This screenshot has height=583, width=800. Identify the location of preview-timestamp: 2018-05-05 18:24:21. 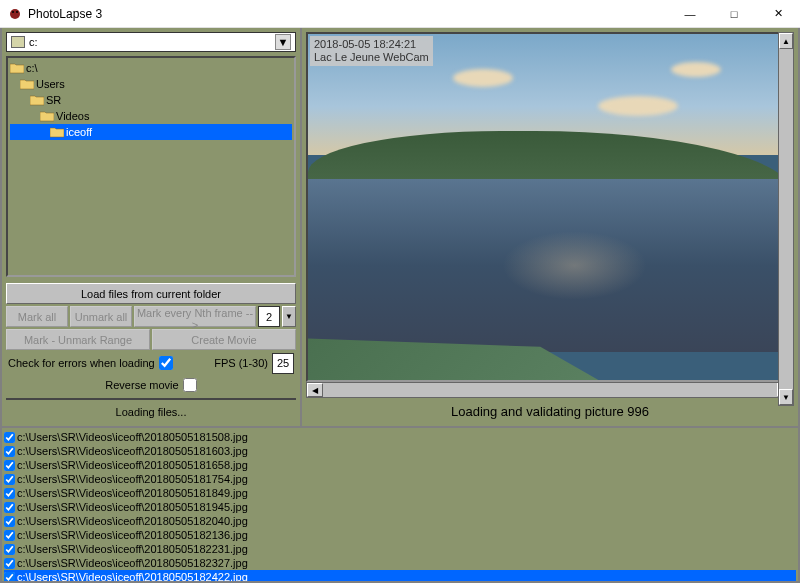
(372, 44).